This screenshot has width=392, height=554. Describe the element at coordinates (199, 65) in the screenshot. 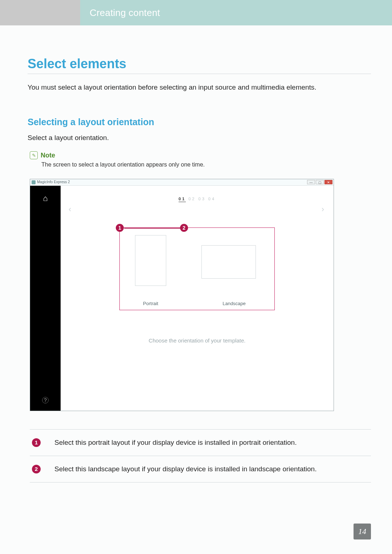

I see `page-title: Select elements` at that location.